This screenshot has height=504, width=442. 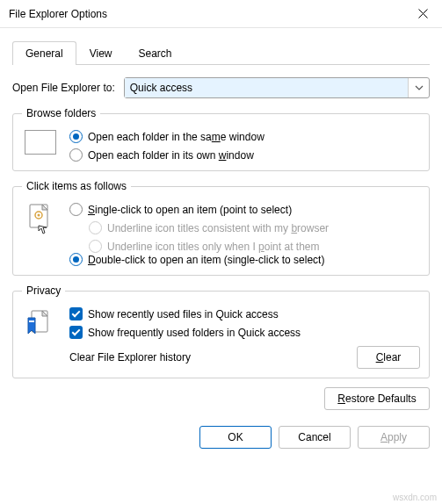 What do you see at coordinates (194, 333) in the screenshot?
I see `checkbox-frequent-folders-label: Show frequently used folders in Quick ac…` at bounding box center [194, 333].